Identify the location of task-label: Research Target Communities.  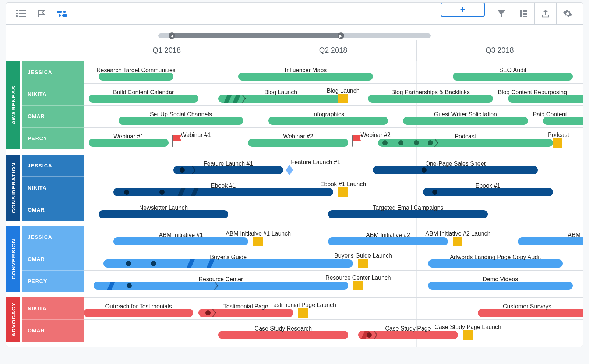
(136, 70).